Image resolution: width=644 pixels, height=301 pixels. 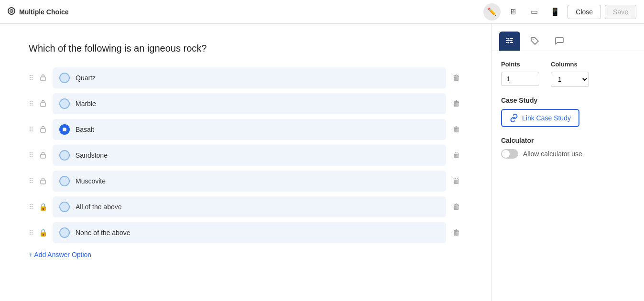 I want to click on answer-row: Muscovite, so click(x=250, y=181).